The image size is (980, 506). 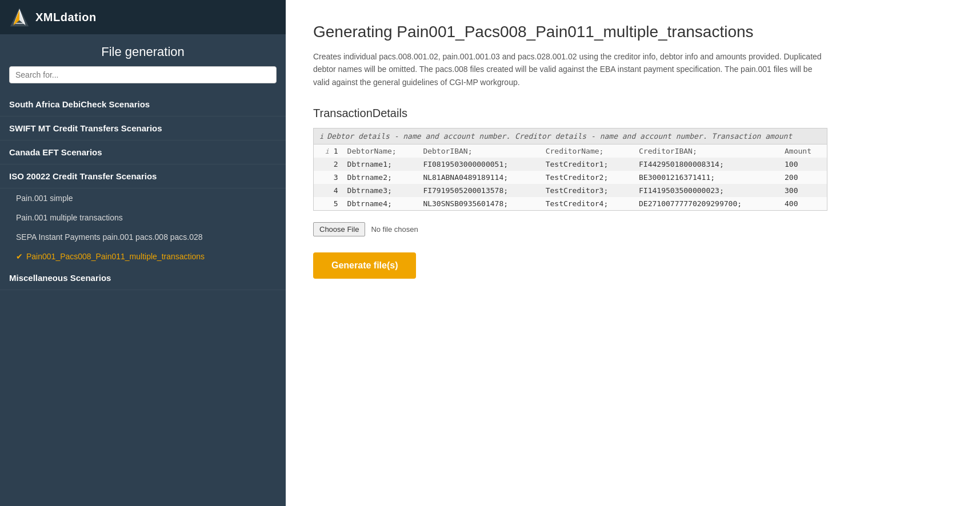 I want to click on info-icon: i, so click(x=321, y=136).